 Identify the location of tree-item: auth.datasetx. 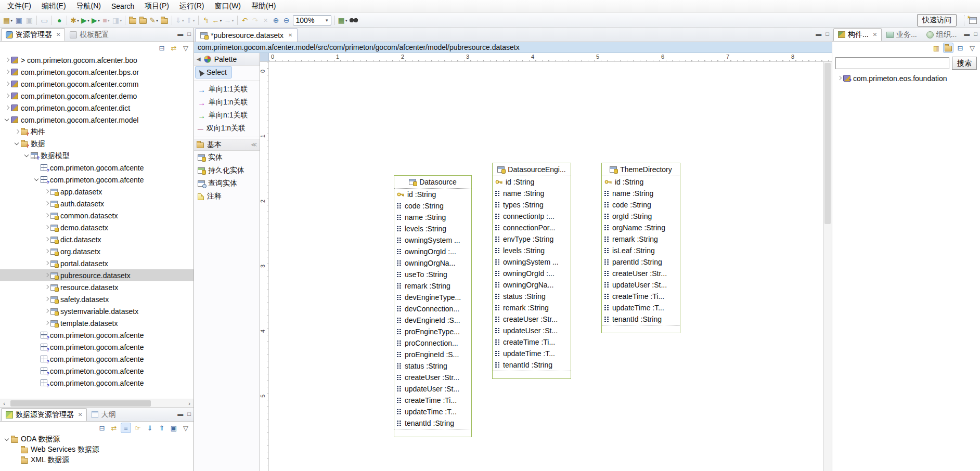
(97, 204).